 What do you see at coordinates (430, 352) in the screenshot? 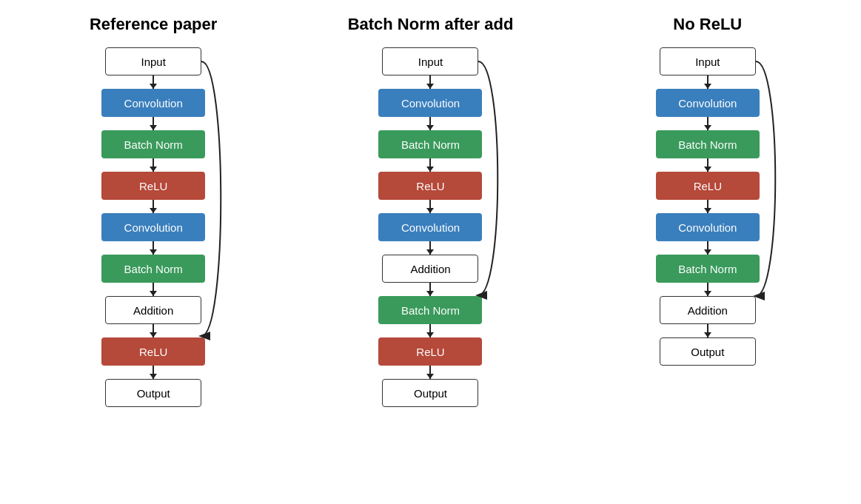
I see `node-relu2-2: ReLU` at bounding box center [430, 352].